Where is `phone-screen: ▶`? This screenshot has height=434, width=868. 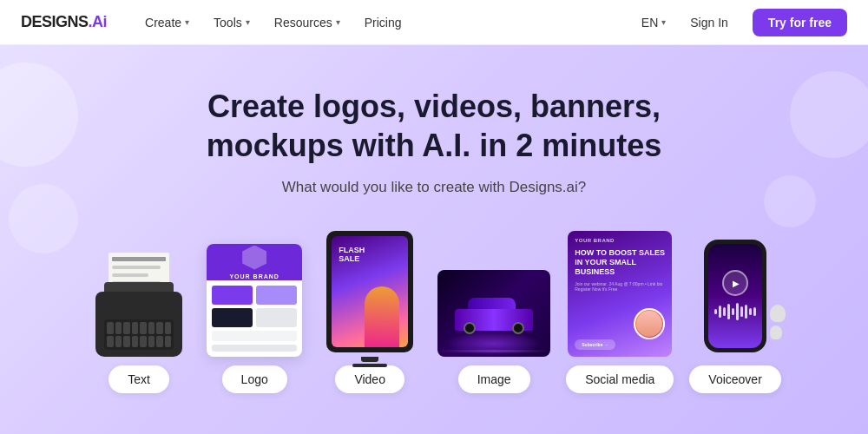 phone-screen: ▶ is located at coordinates (735, 296).